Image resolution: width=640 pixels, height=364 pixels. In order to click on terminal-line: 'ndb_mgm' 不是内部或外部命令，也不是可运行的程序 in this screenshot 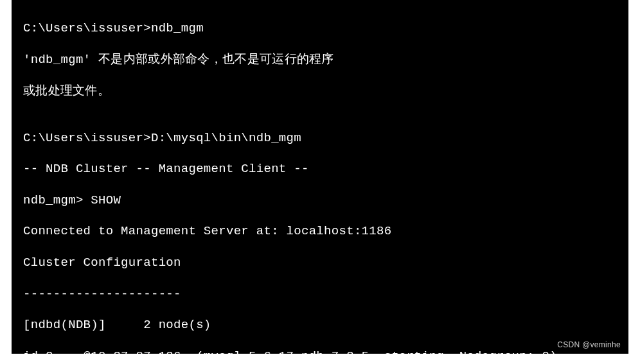, I will do `click(320, 60)`.